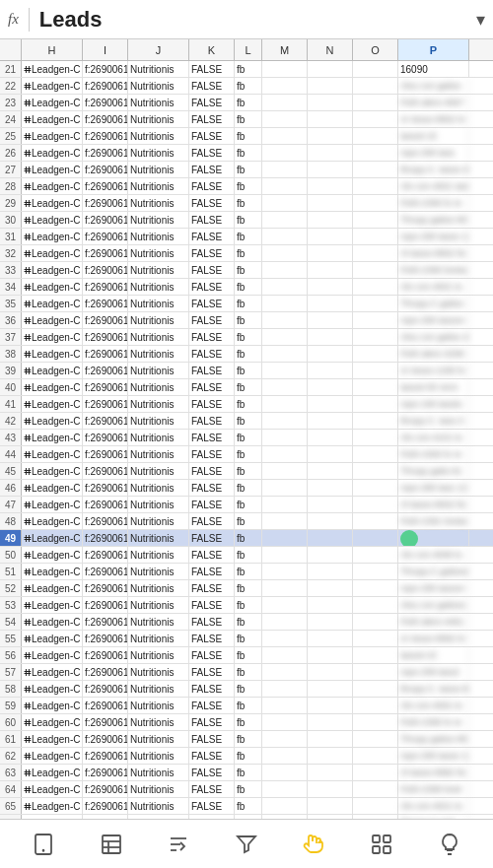 This screenshot has height=868, width=493. What do you see at coordinates (434, 672) in the screenshot?
I see `cell-P: ropo-299 tass2` at bounding box center [434, 672].